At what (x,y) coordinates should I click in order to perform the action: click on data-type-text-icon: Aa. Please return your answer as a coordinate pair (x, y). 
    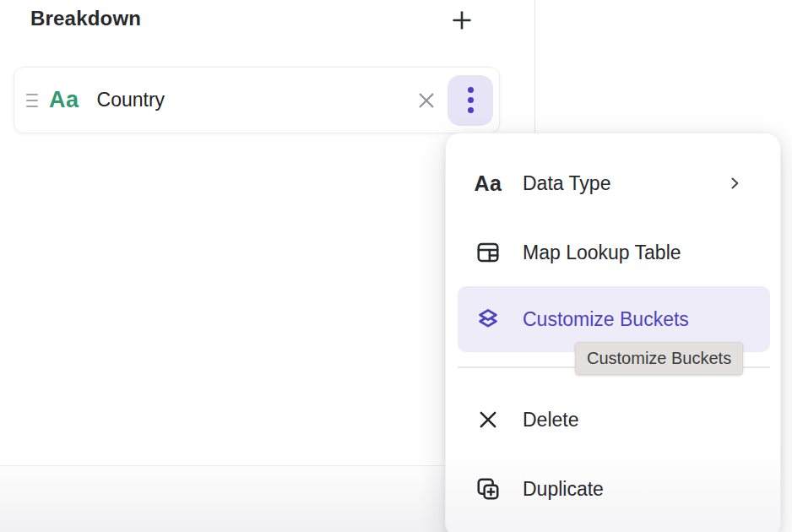
    Looking at the image, I should click on (64, 100).